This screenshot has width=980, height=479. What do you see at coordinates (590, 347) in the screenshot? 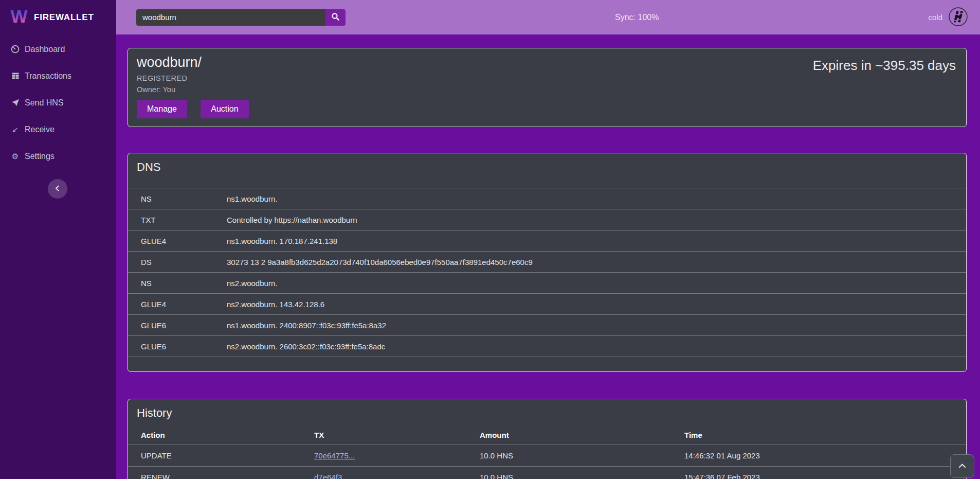
I see `dns-record-value: ns2.woodburn. 2600:3c02::f03c:93ff:fe5a:…` at bounding box center [590, 347].